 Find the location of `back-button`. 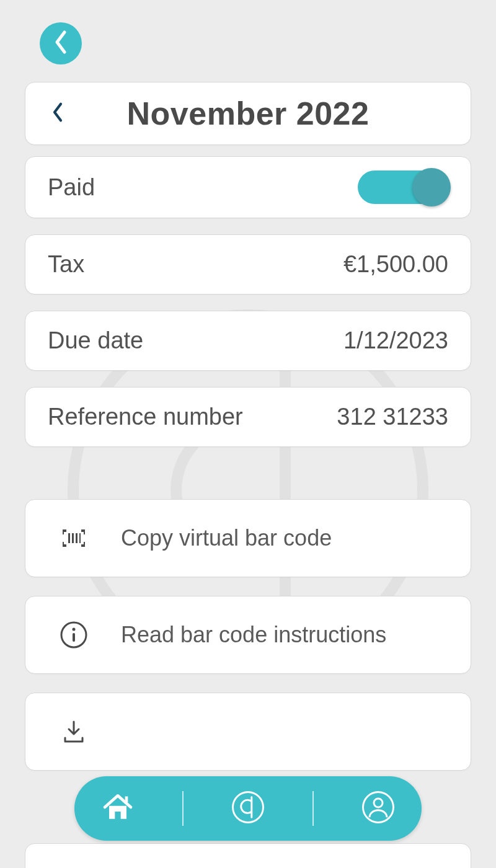

back-button is located at coordinates (61, 43).